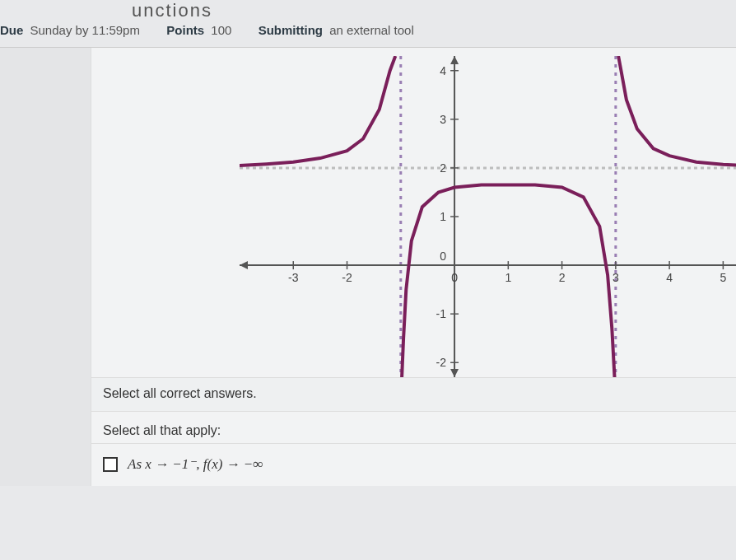 Image resolution: width=736 pixels, height=560 pixels. Describe the element at coordinates (372, 30) in the screenshot. I see `submitting-value: an external tool` at that location.